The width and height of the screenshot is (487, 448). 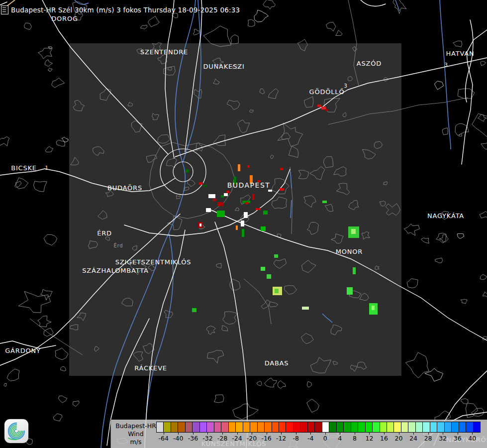 I want to click on legend-tick-label: 12, so click(x=369, y=438).